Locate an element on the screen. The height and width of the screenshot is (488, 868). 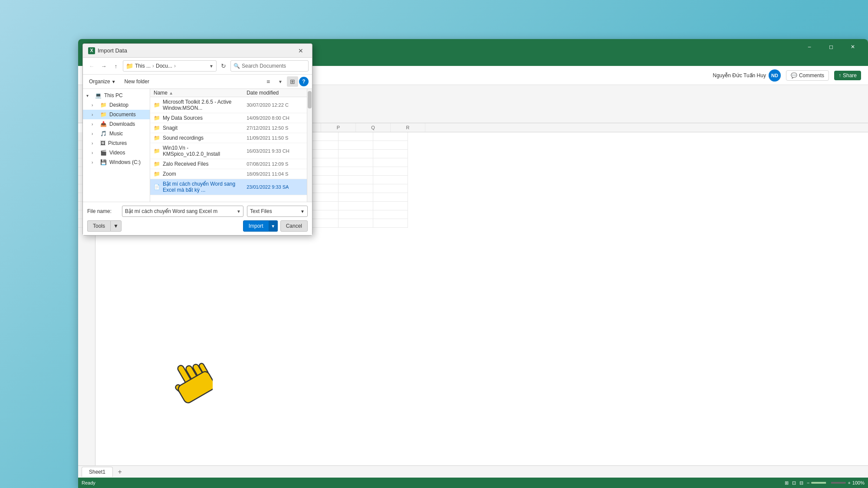
file-name-cell: 📁 Microsoft Toolkit 2.6.5 - Active Windo… is located at coordinates (200, 105).